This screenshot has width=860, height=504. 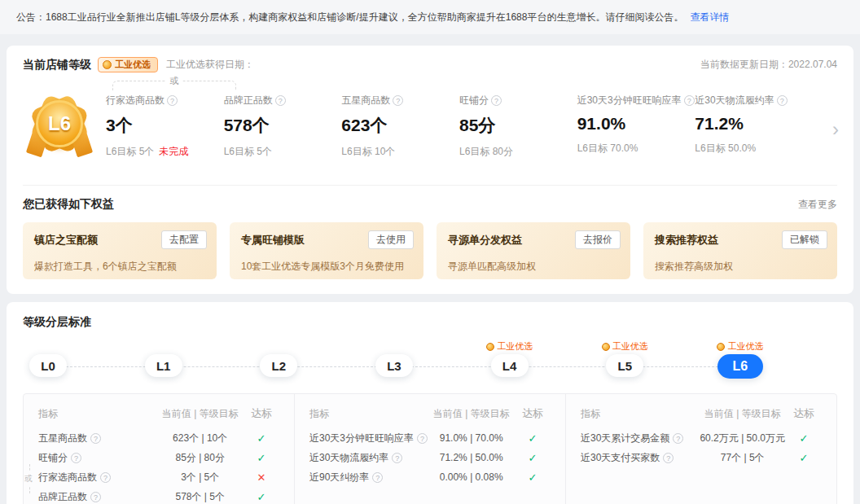 I want to click on metric-shop-score: 旺铺分? 85分 L6目标 80分, so click(x=518, y=126).